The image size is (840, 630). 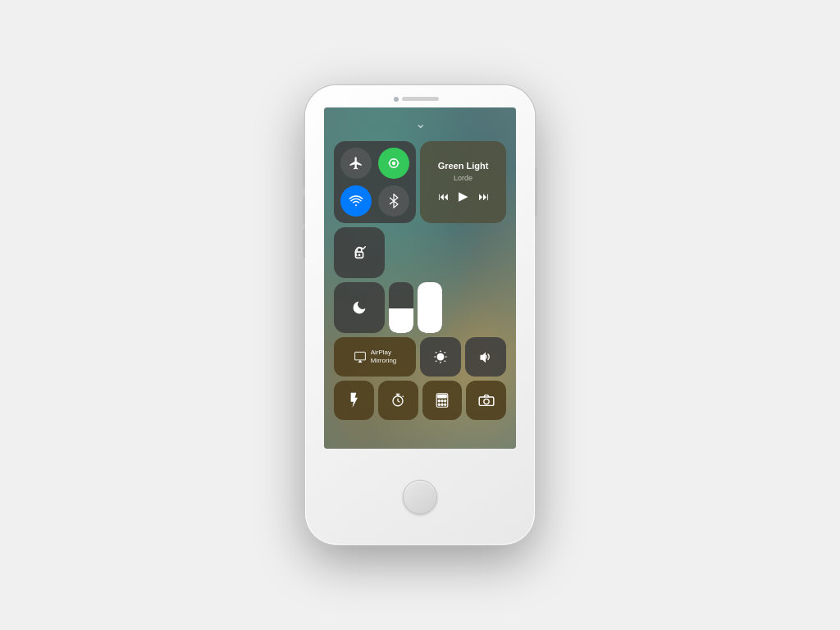 I want to click on do-not-disturb-button, so click(x=359, y=308).